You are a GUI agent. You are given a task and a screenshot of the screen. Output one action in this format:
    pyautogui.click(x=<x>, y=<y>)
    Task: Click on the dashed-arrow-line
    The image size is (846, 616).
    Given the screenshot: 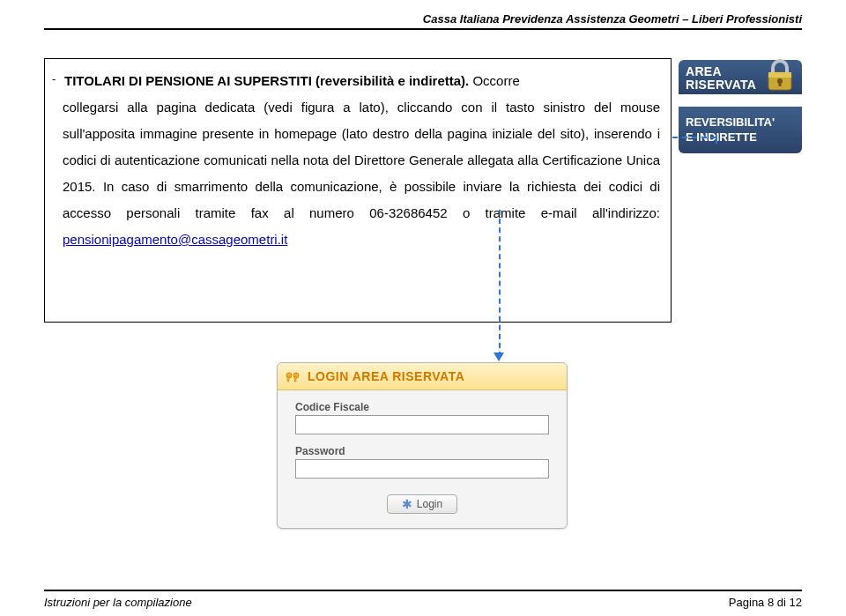 What is the action you would take?
    pyautogui.click(x=500, y=284)
    